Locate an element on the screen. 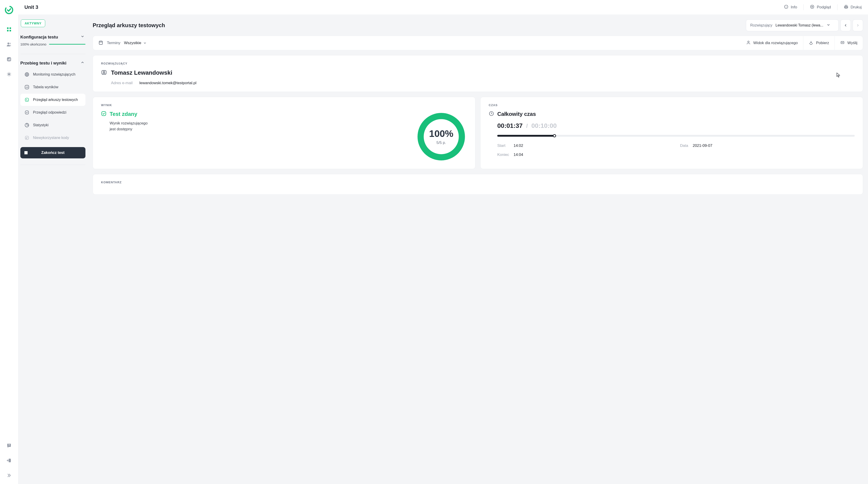 The height and width of the screenshot is (484, 868). settings-icon is located at coordinates (9, 74).